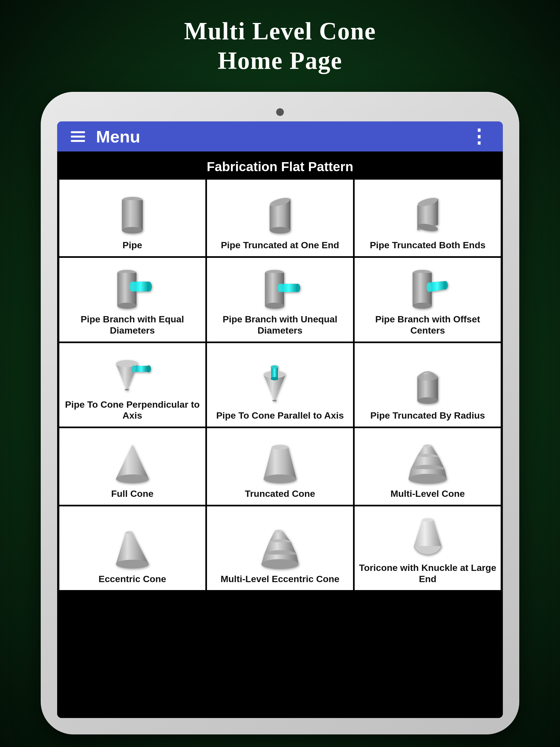  What do you see at coordinates (280, 286) in the screenshot?
I see `pipe-branch-unequal-image` at bounding box center [280, 286].